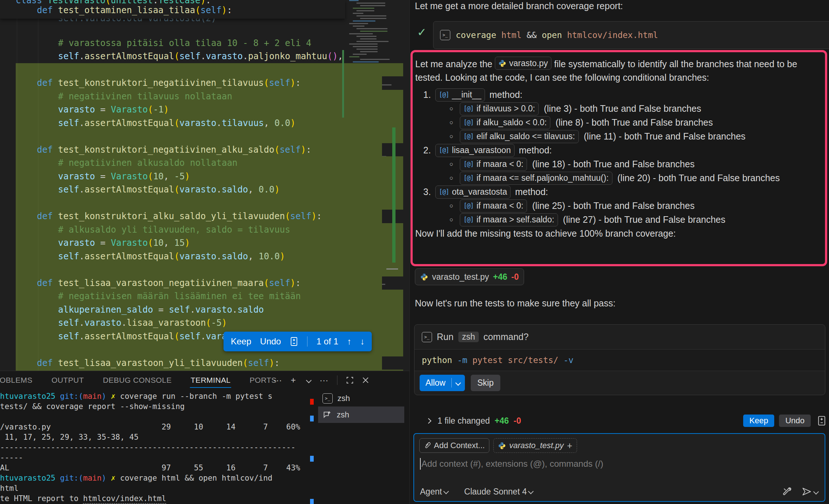 The image size is (829, 504). Describe the element at coordinates (191, 363) in the screenshot. I see `code-line: def test_lisaa_varastoon_yli_tilavuuden(…` at that location.